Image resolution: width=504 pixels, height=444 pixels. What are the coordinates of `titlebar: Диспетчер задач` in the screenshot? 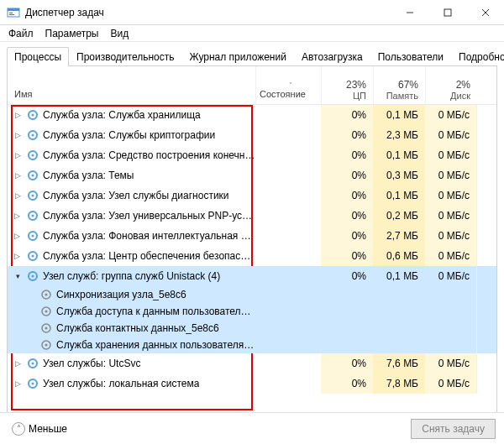 It's located at (252, 13).